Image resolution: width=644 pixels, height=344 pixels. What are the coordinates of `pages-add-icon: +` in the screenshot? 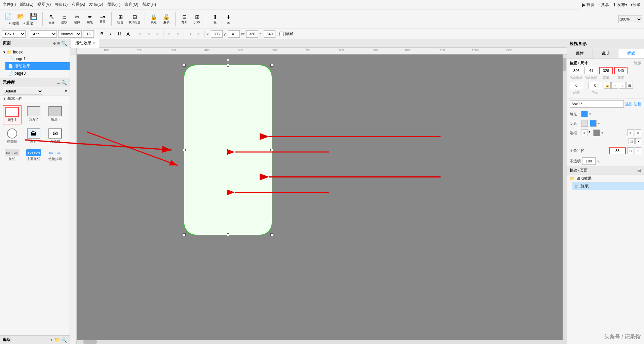 It's located at (54, 43).